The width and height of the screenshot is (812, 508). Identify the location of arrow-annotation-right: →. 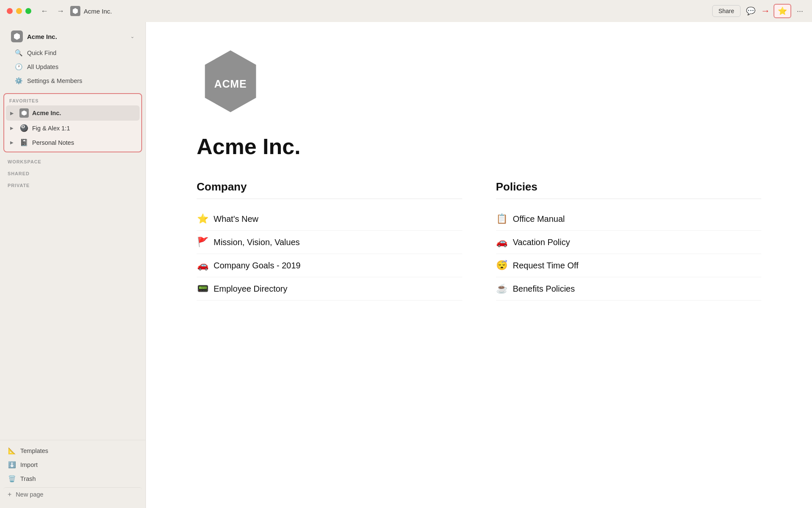
(765, 11).